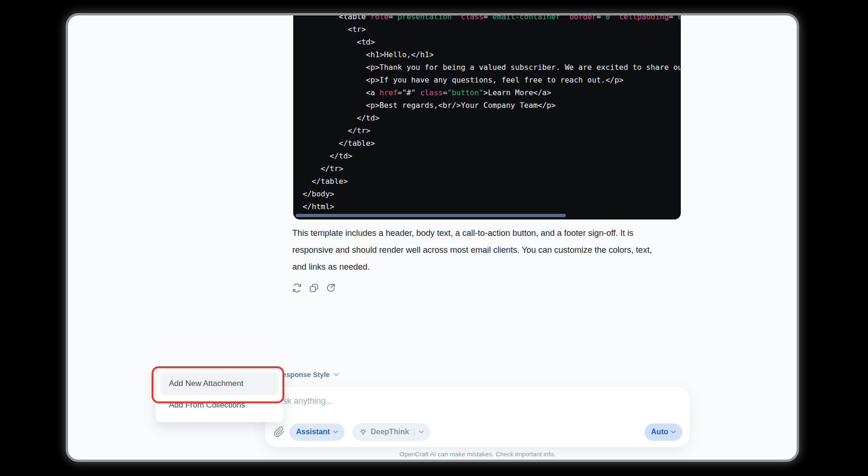 Image resolution: width=868 pixels, height=476 pixels. I want to click on code-line: <h1>Hello,</h1>, so click(492, 54).